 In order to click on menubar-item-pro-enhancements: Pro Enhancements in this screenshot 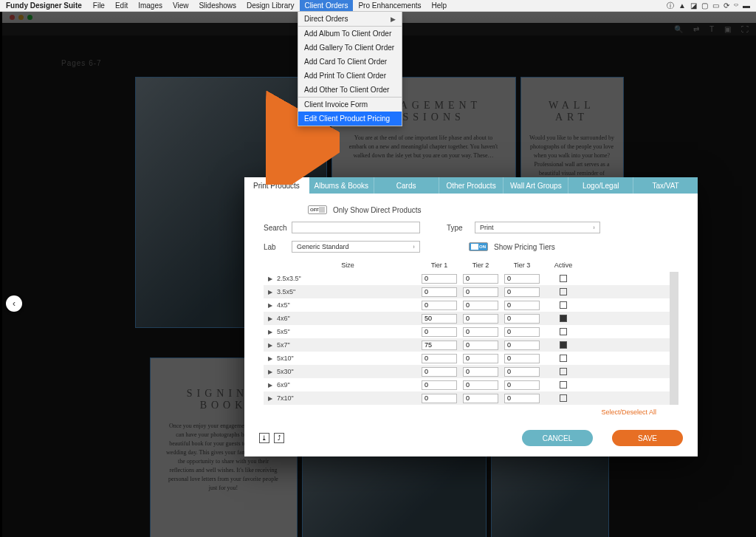, I will do `click(390, 6)`.